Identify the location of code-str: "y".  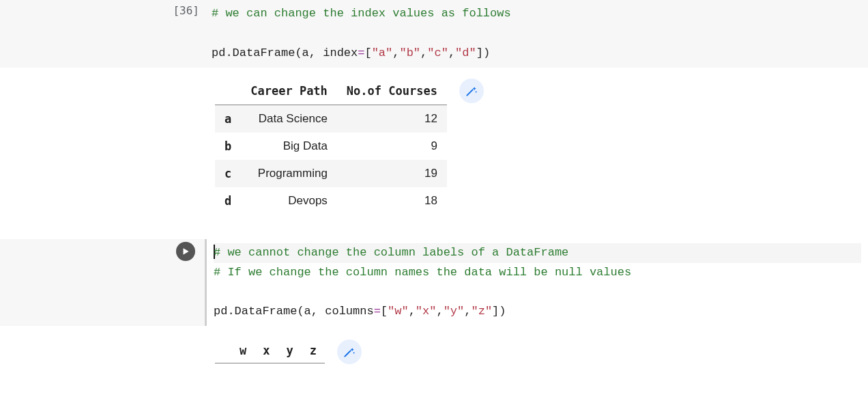
(454, 312).